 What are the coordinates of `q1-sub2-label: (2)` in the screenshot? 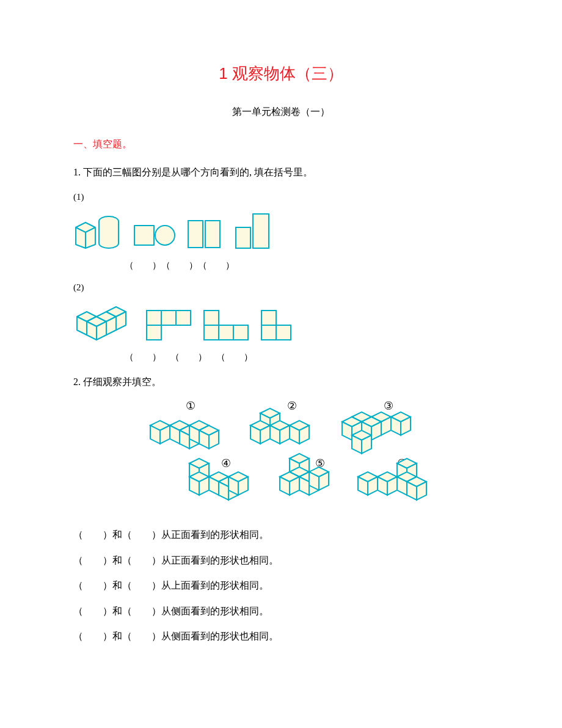 It's located at (281, 287).